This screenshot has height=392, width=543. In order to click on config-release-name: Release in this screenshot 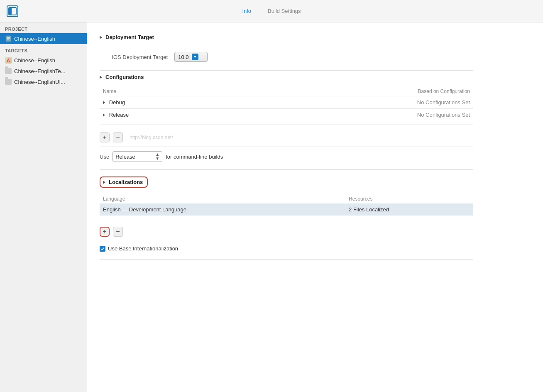, I will do `click(166, 115)`.